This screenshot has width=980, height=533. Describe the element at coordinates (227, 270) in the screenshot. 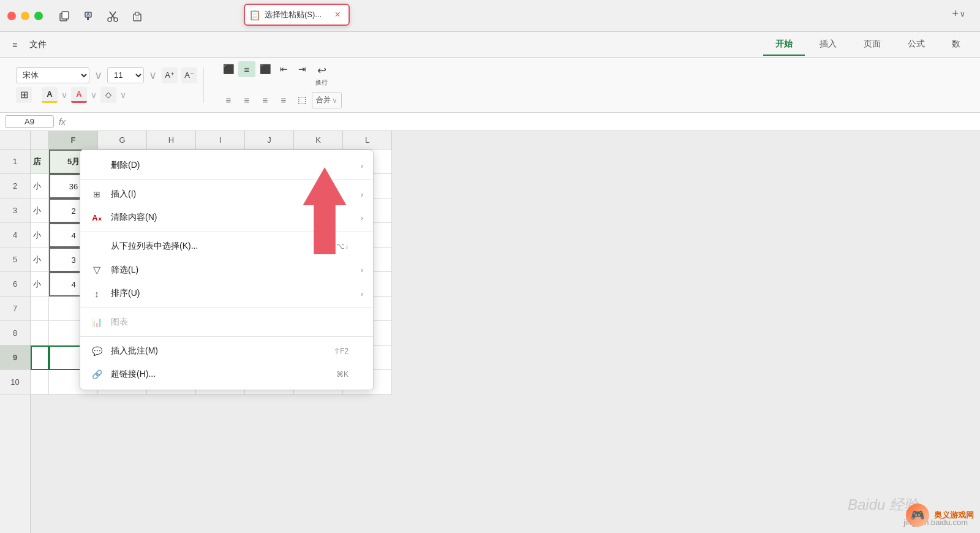

I see `menu-item-filter: ▽ 筛选(L) ›` at that location.